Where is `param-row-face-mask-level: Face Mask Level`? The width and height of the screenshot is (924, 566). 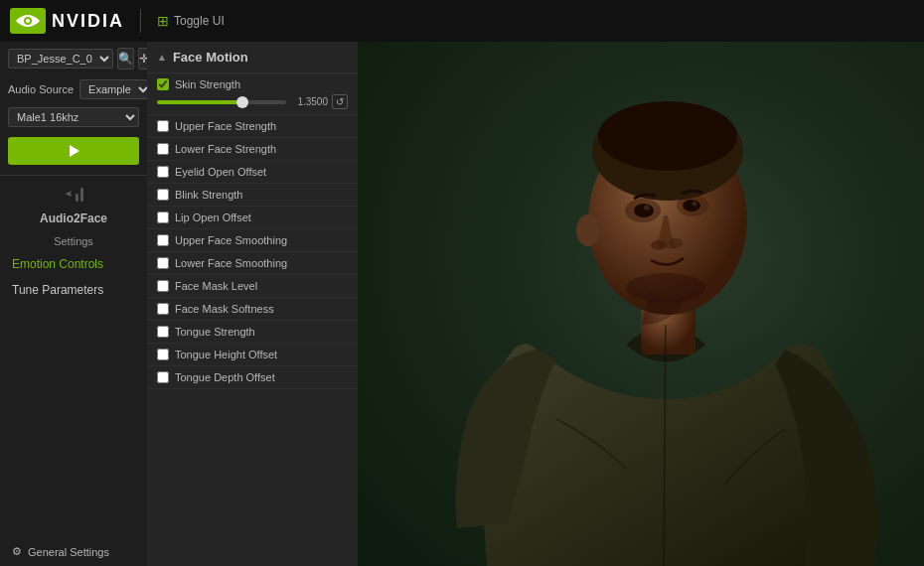
param-row-face-mask-level: Face Mask Level is located at coordinates (252, 286).